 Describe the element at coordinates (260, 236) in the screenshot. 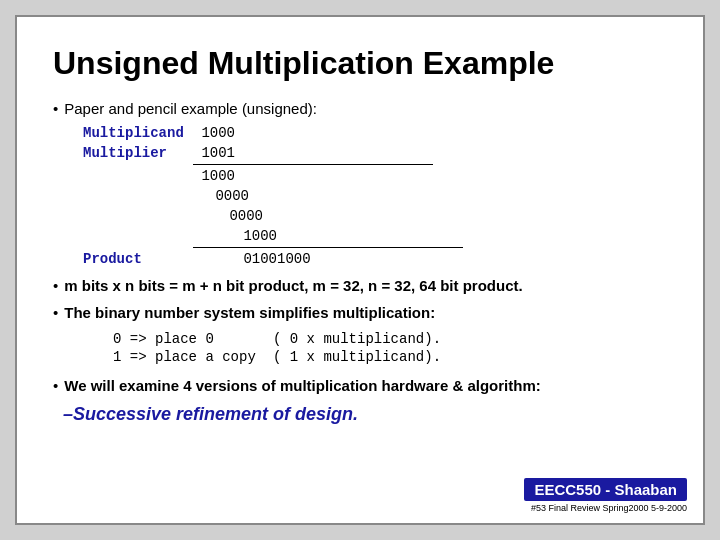

I see `partial-4-value: 1000` at that location.